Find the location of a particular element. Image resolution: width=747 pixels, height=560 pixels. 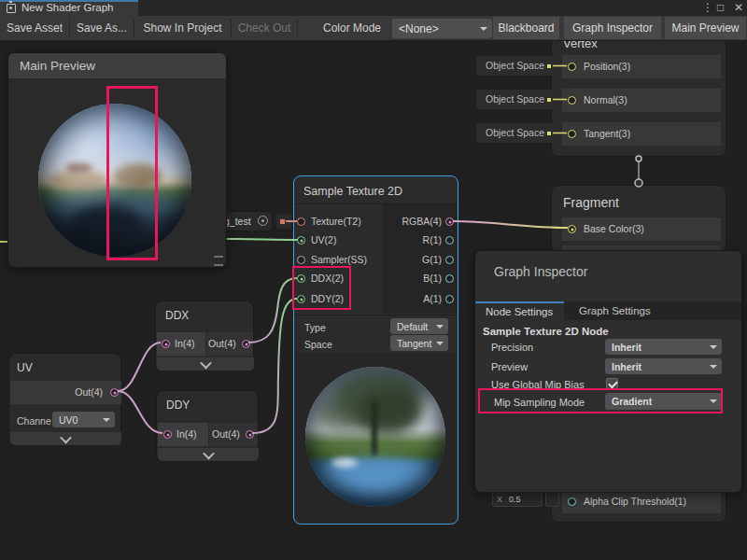

tab-node-settings: Node Settings is located at coordinates (519, 311).